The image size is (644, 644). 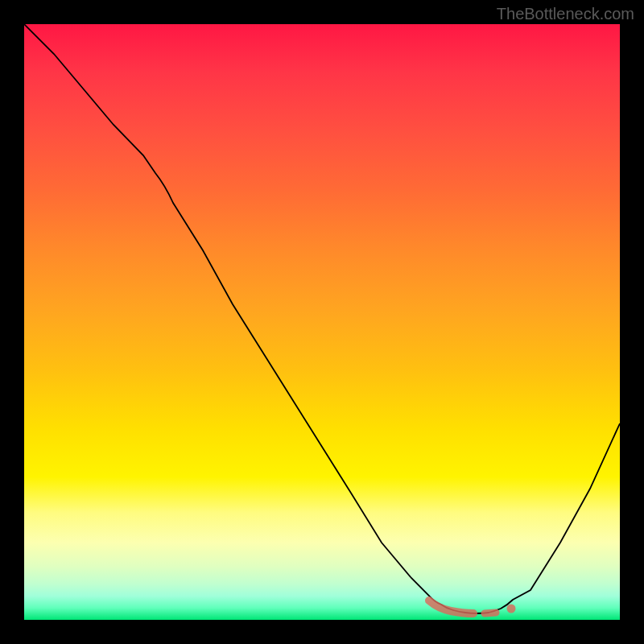 What do you see at coordinates (565, 14) in the screenshot?
I see `watermark-text: TheBottleneck.com` at bounding box center [565, 14].